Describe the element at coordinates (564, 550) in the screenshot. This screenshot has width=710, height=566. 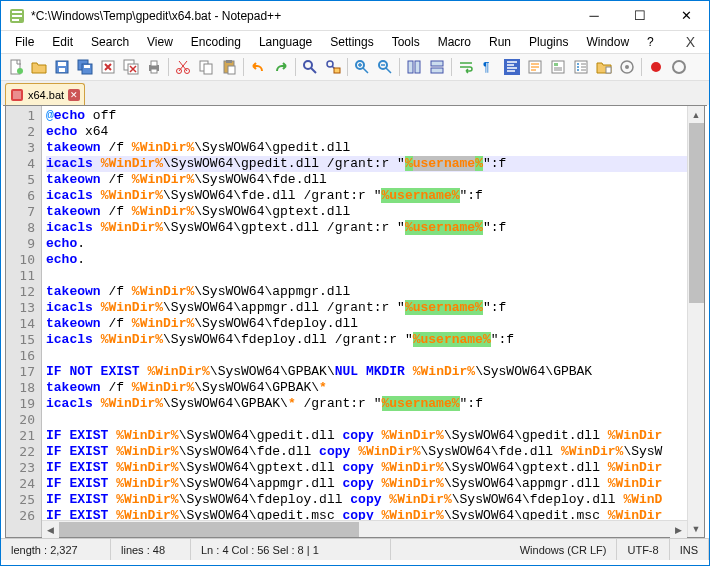
I see `status-eol: Windows (CR LF)` at that location.